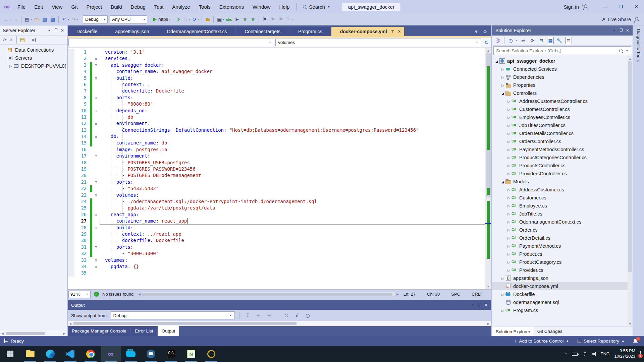  Describe the element at coordinates (229, 19) in the screenshot. I see `spell-check-icon: abc` at that location.